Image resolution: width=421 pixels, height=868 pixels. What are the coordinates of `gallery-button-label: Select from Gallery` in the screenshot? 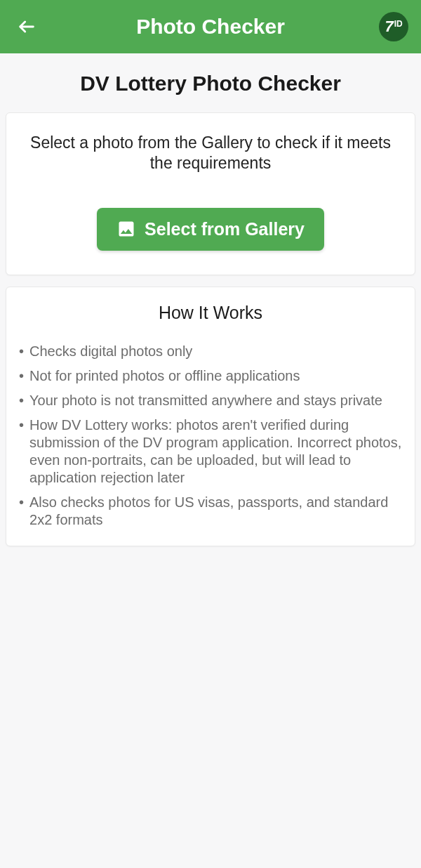 It's located at (225, 229).